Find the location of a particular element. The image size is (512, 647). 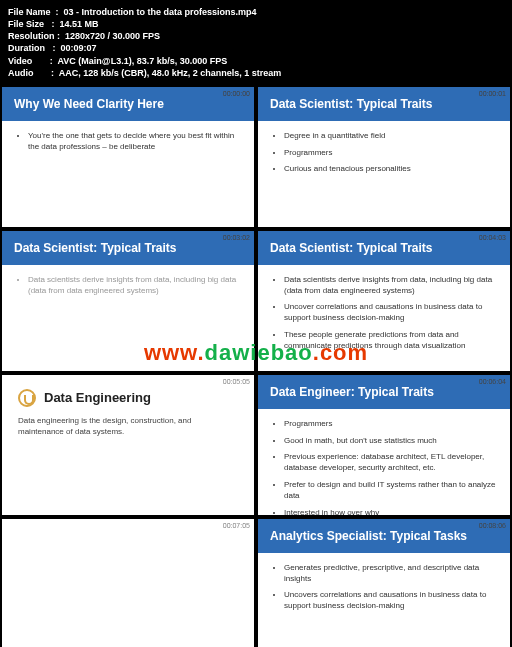

bullet: Generates predictive, prescriptive, and … is located at coordinates (390, 574).